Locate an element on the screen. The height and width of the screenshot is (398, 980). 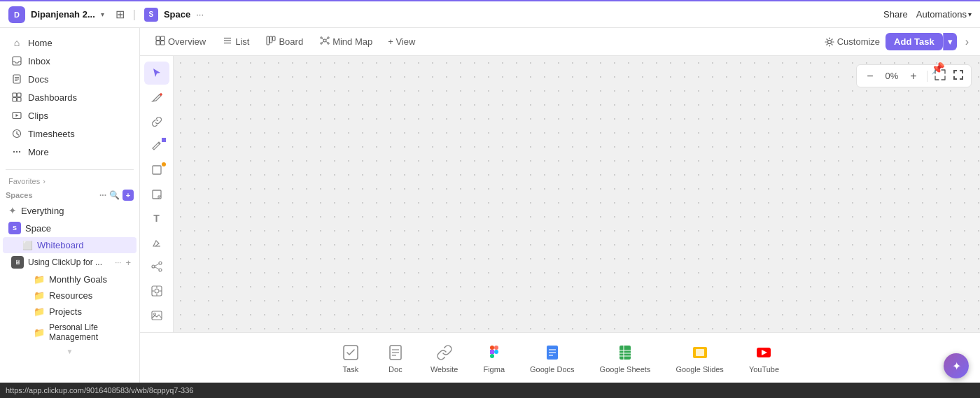
sidebar-item-docs-label: Docs is located at coordinates (38, 80).